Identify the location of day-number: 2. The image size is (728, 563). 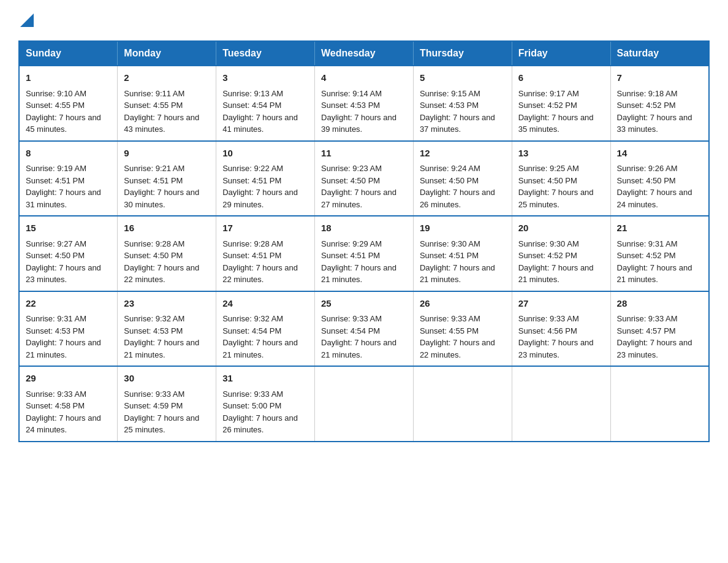
(167, 79).